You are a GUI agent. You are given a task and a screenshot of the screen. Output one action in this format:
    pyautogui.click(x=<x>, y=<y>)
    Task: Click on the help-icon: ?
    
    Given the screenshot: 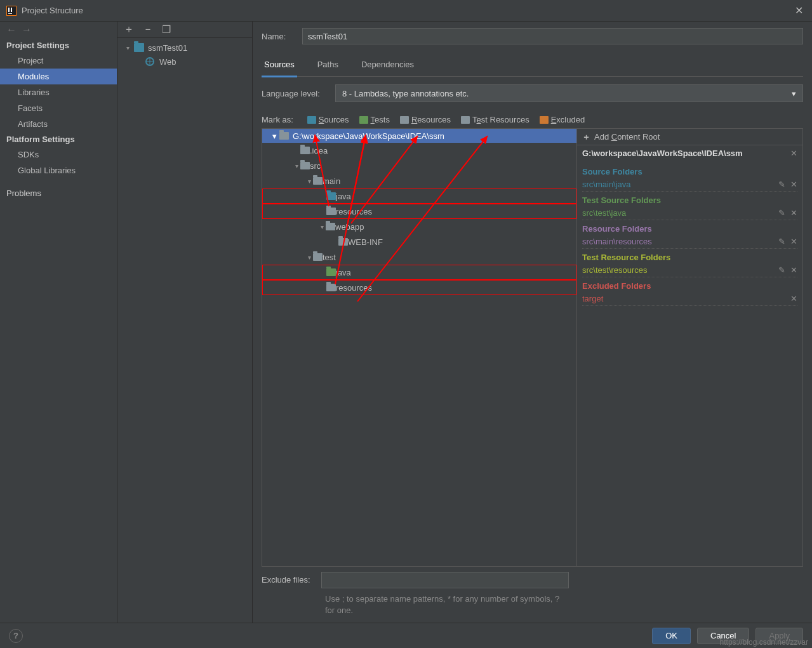 What is the action you would take?
    pyautogui.click(x=16, y=636)
    